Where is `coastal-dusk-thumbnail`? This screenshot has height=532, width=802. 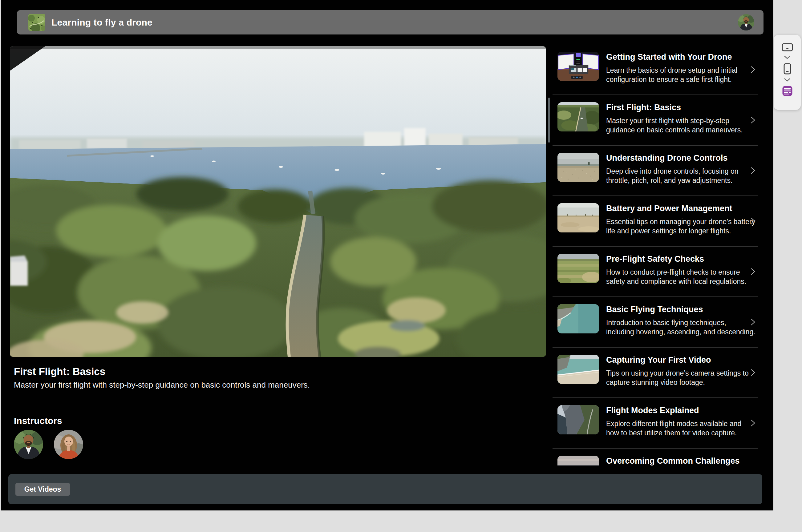 coastal-dusk-thumbnail is located at coordinates (578, 461).